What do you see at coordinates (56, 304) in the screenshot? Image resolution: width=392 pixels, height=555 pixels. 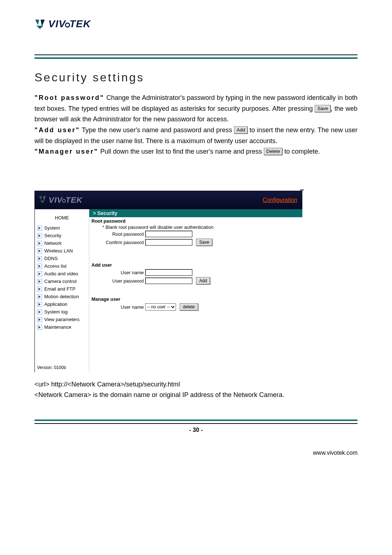 I see `sidebar-item-label: Application` at bounding box center [56, 304].